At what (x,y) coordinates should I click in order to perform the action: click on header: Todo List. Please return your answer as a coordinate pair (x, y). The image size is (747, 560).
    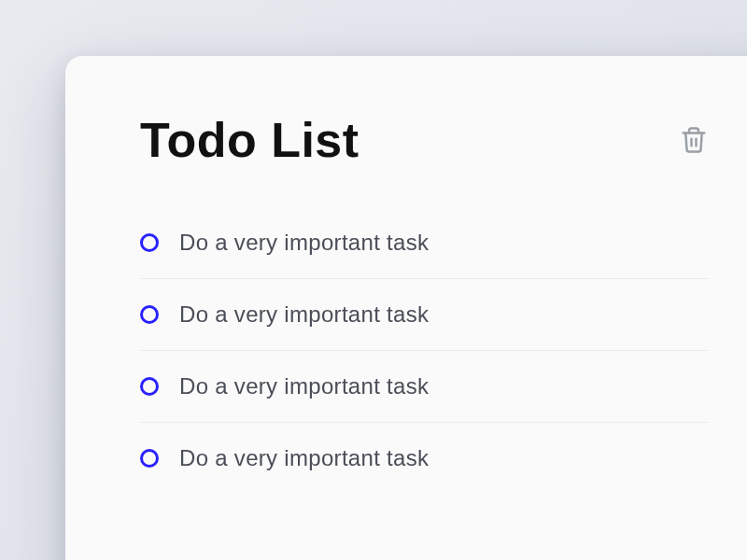
    Looking at the image, I should click on (425, 140).